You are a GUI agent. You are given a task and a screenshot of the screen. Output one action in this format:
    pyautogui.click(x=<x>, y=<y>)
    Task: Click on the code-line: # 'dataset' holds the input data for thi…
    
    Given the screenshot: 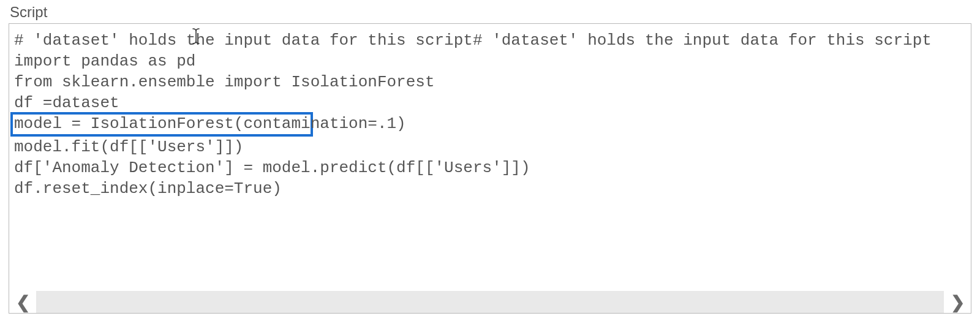 What is the action you would take?
    pyautogui.click(x=490, y=40)
    